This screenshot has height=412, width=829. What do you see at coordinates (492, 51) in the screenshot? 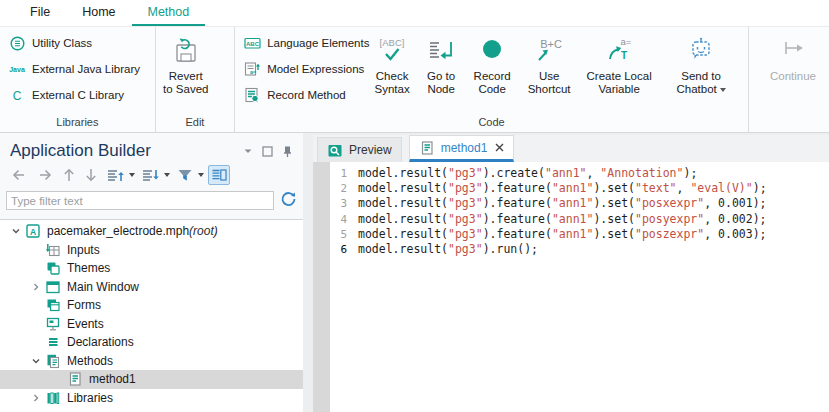
I see `record-code-icon` at bounding box center [492, 51].